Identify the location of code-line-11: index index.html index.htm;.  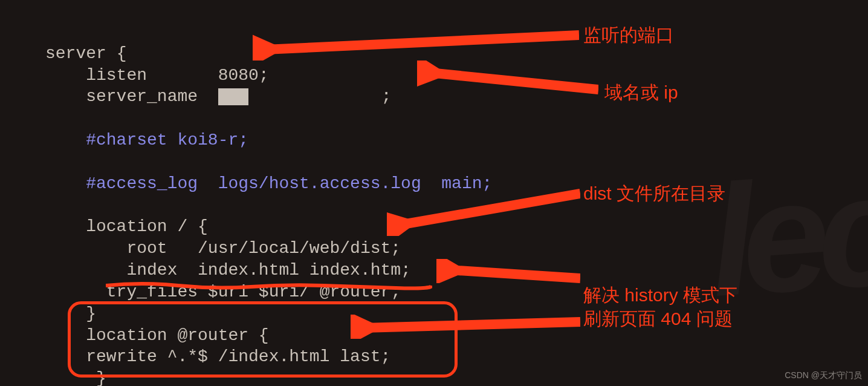
(228, 270).